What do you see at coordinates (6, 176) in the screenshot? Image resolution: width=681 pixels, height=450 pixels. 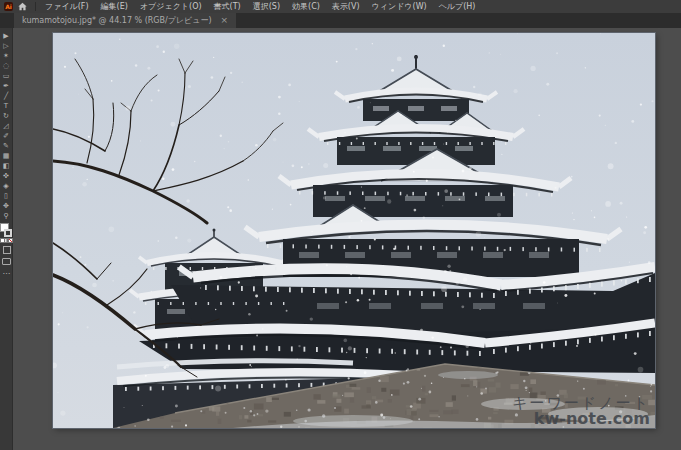 I see `eyedropper-tool: ✜` at bounding box center [6, 176].